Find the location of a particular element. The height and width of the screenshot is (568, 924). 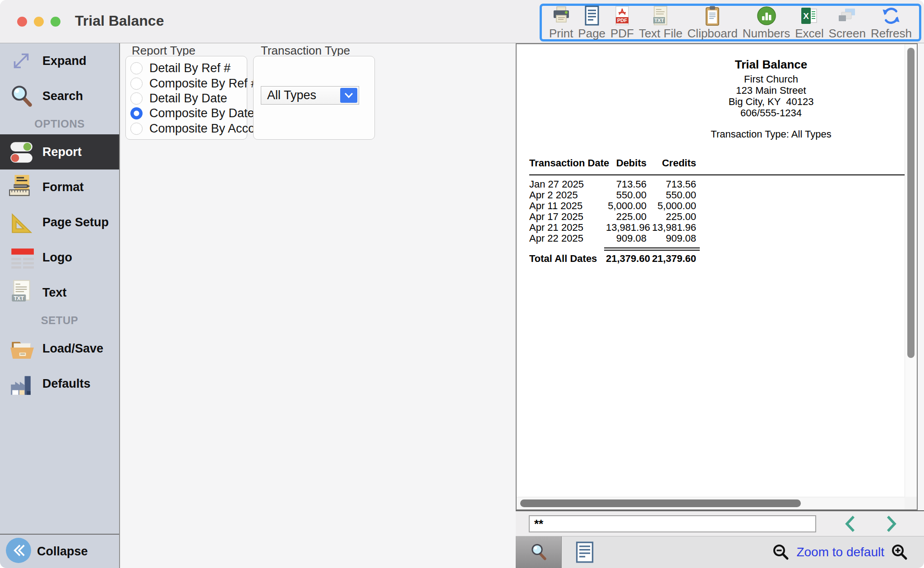

horizontal-scrollbar-thumb is located at coordinates (661, 503).